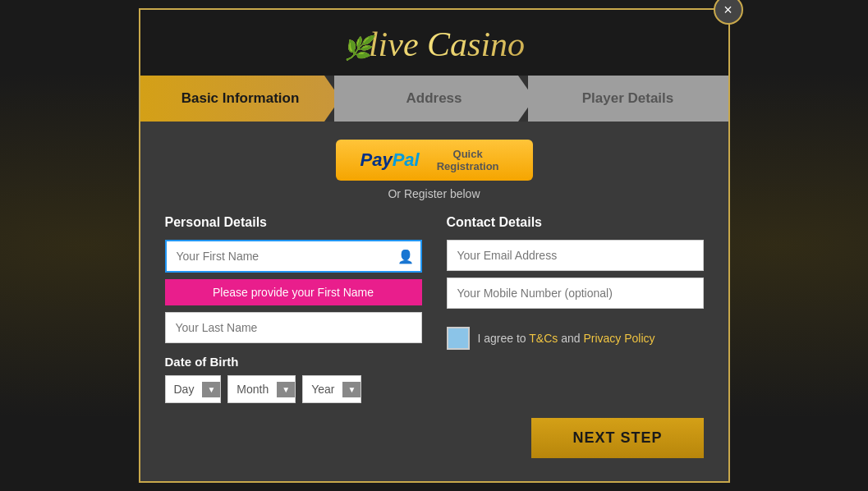 This screenshot has height=491, width=868. Describe the element at coordinates (294, 379) in the screenshot. I see `dob-section: Date of Birth Day ▼ Month ▼ Y` at that location.